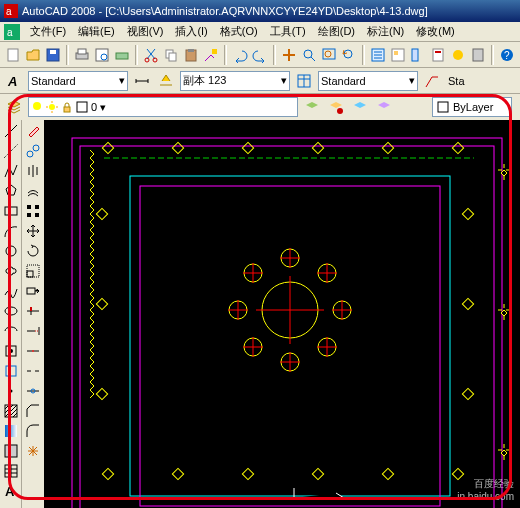 The image size is (520, 508). What do you see at coordinates (191, 55) in the screenshot?
I see `paste-button` at bounding box center [191, 55].